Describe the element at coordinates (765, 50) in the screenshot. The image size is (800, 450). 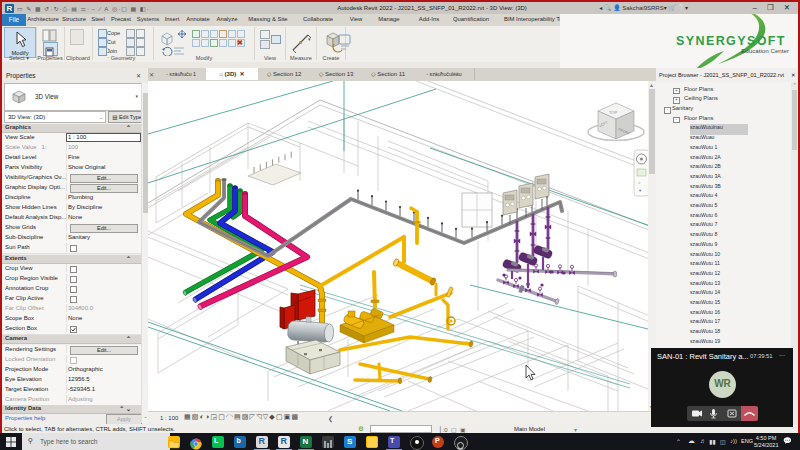
I see `svg-text: Education Center` at that location.